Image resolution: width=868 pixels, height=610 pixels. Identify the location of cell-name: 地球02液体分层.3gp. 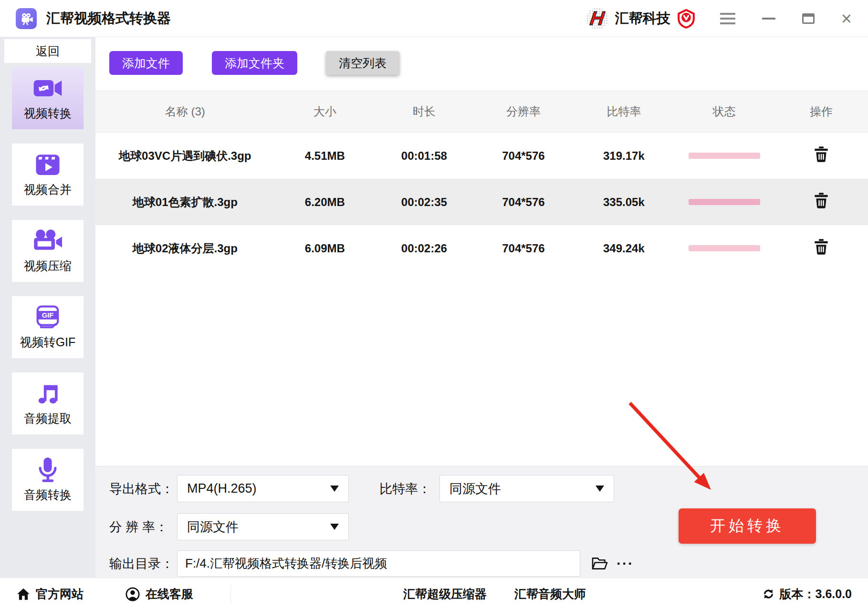
(185, 248).